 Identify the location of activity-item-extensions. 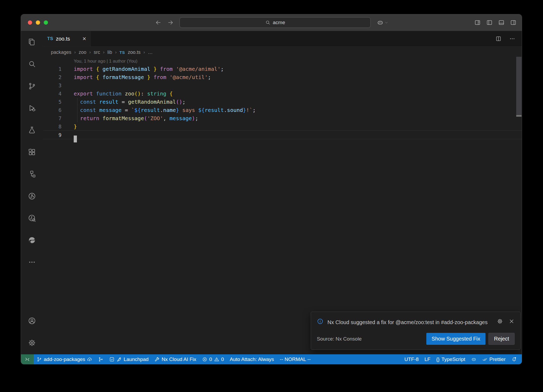
(32, 152).